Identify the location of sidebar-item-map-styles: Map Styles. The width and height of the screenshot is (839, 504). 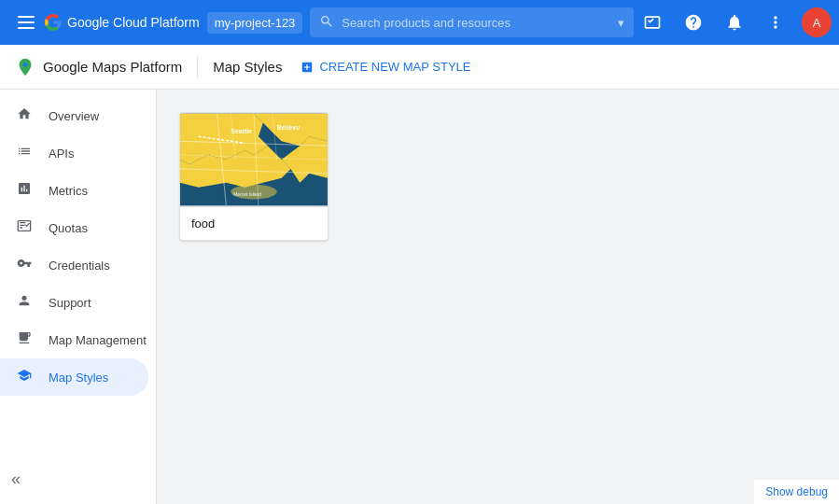
(75, 377).